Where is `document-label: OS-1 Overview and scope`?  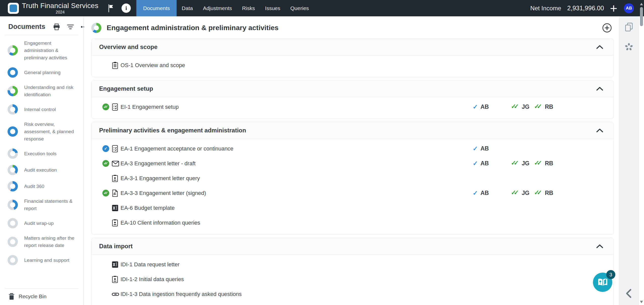 document-label: OS-1 Overview and scope is located at coordinates (153, 65).